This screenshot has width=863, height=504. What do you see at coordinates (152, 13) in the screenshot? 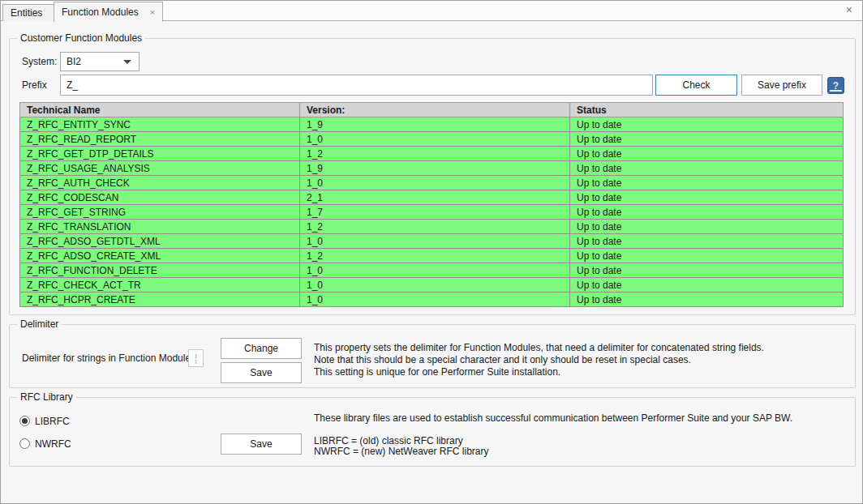
I see `tab-function-modules-close-icon: ×` at bounding box center [152, 13].